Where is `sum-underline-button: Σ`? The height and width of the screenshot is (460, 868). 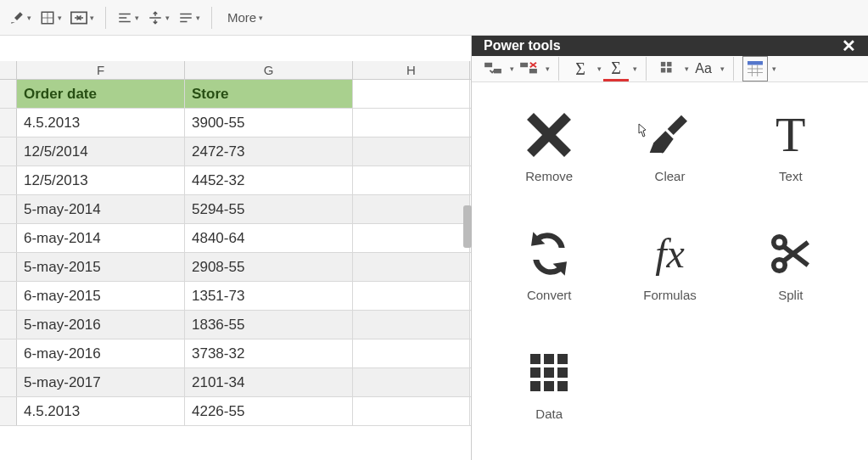 sum-underline-button: Σ is located at coordinates (616, 69).